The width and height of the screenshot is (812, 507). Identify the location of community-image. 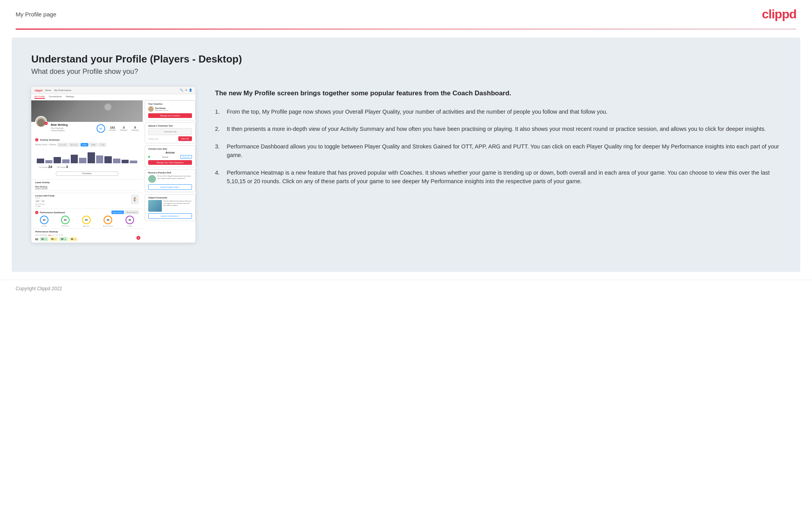
(155, 206).